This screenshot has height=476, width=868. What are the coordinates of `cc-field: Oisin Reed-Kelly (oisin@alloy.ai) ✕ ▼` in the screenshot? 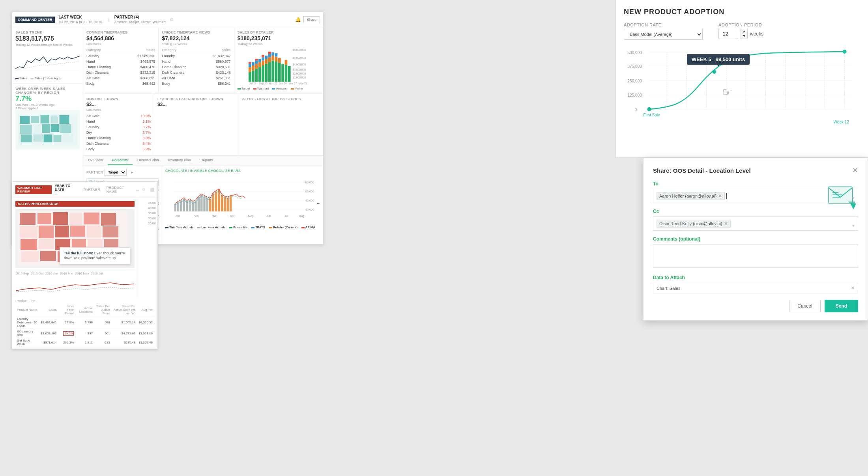 It's located at (756, 224).